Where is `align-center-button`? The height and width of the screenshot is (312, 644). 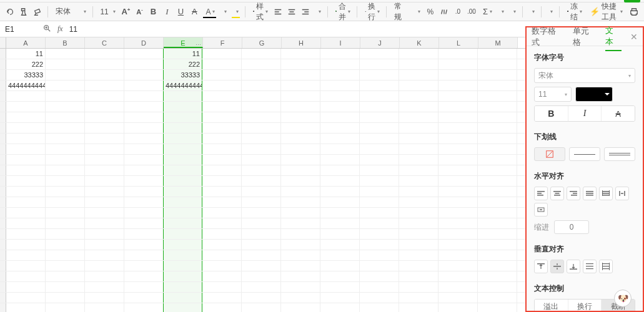 align-center-button is located at coordinates (292, 12).